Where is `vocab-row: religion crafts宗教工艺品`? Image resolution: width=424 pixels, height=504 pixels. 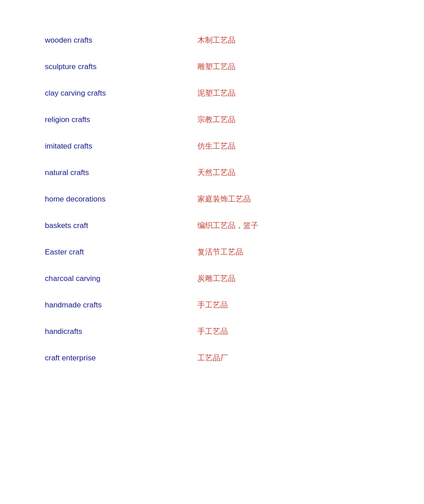 vocab-row: religion crafts宗教工艺品 is located at coordinates (212, 119).